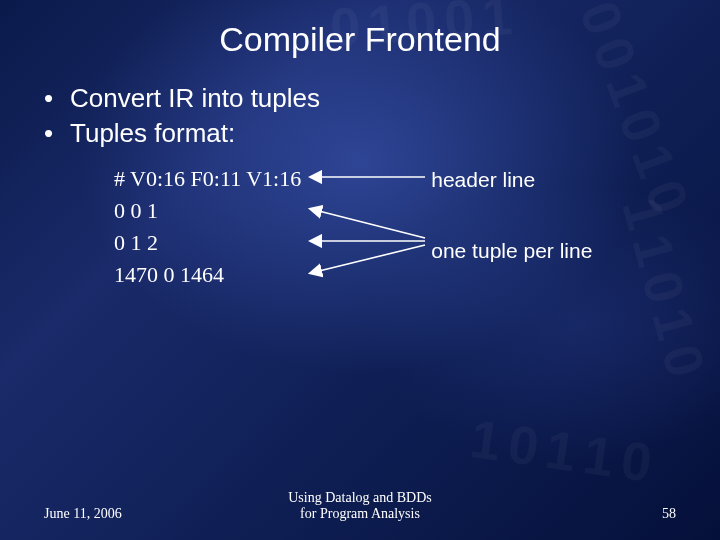 The image size is (720, 540). Describe the element at coordinates (208, 227) in the screenshot. I see `code-block: # V0:16 F0:11 V1:16 0 0 1 0 1 2 1470 0 1…` at that location.